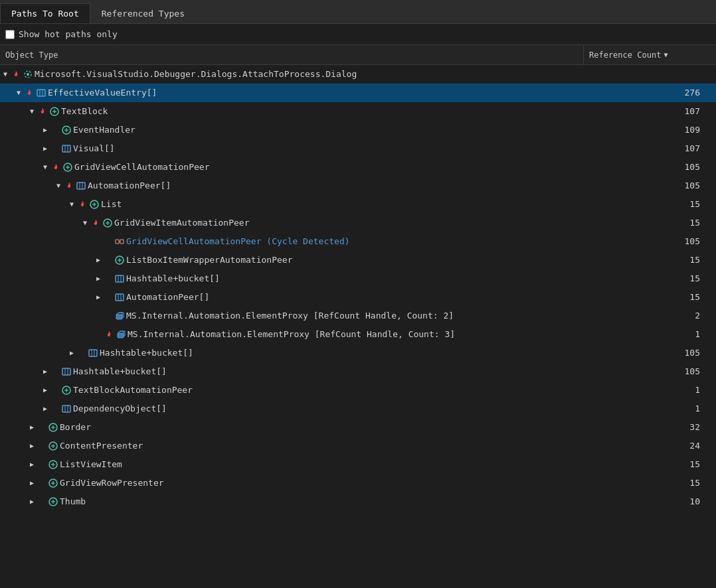 Image resolution: width=716 pixels, height=588 pixels. Describe the element at coordinates (358, 390) in the screenshot. I see `tree-row: ▶ TextBlockAutomationPeer1` at that location.